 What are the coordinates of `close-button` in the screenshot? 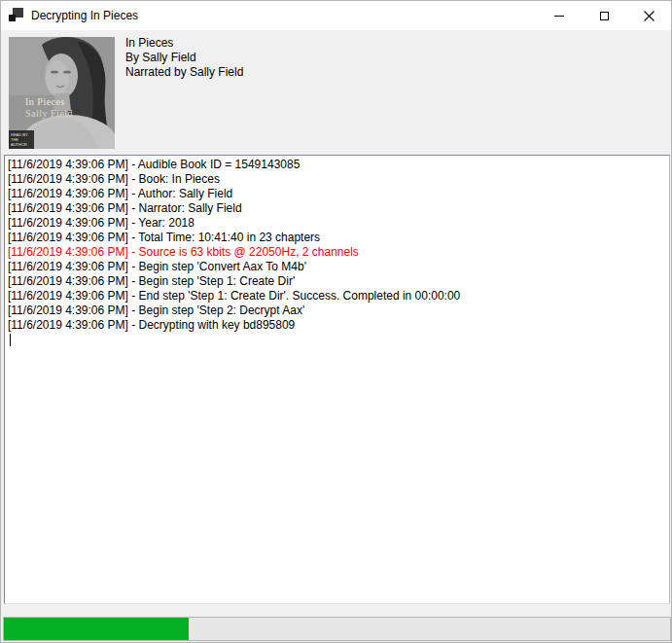 It's located at (649, 16).